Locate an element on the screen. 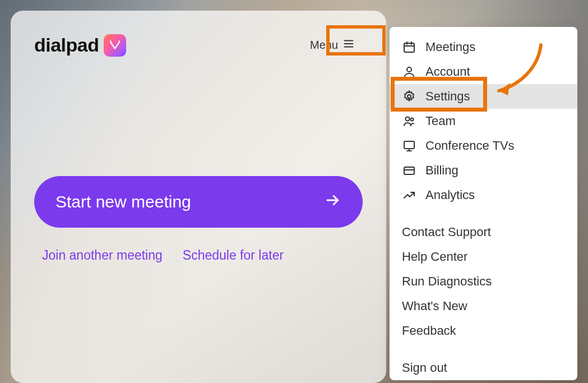 The height and width of the screenshot is (383, 588). secondary-actions: Join another meeting Schedule for later is located at coordinates (198, 256).